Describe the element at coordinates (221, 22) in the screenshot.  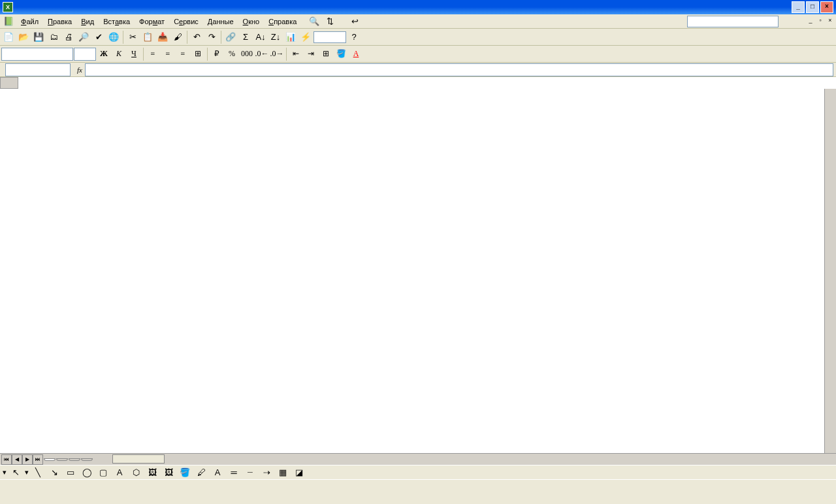
I see `menu-data: Данные` at that location.